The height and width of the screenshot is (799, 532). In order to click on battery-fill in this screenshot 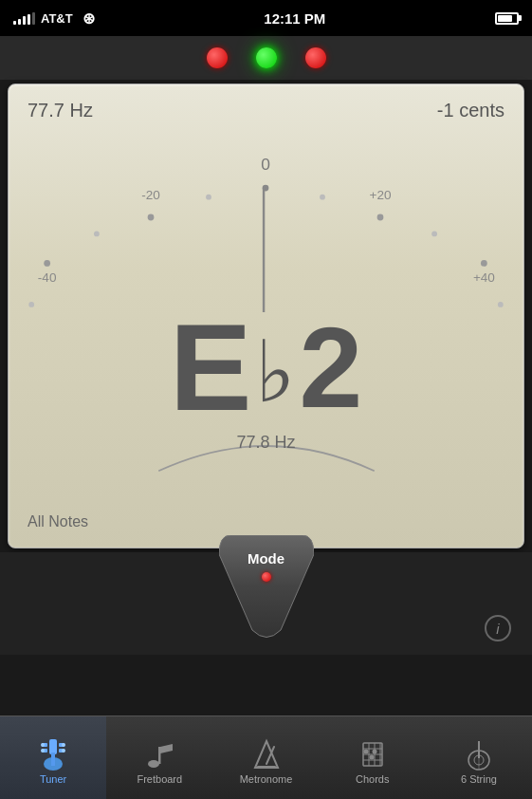, I will do `click(504, 19)`.